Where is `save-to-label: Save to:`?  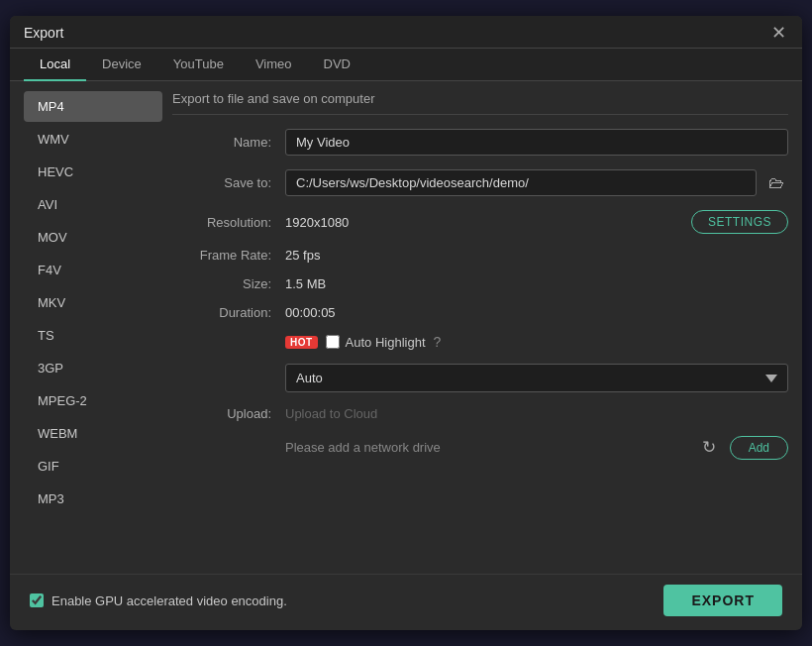
save-to-label: Save to: is located at coordinates (222, 182).